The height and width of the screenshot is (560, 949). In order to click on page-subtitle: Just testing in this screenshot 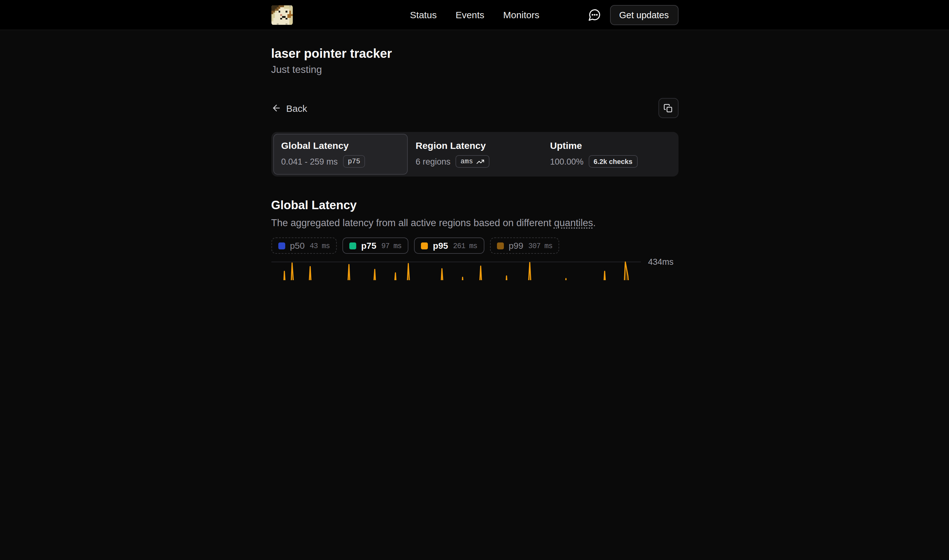, I will do `click(475, 69)`.